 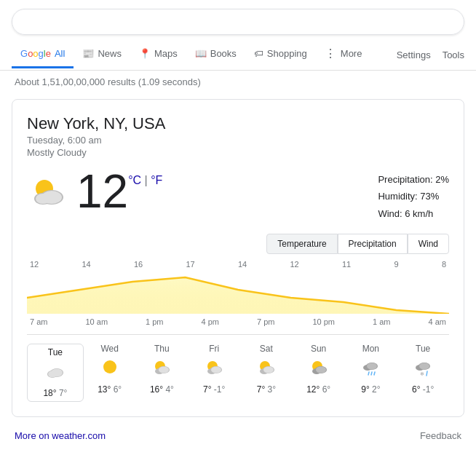 What do you see at coordinates (330, 54) in the screenshot?
I see `more-icon: ⋮` at bounding box center [330, 54].